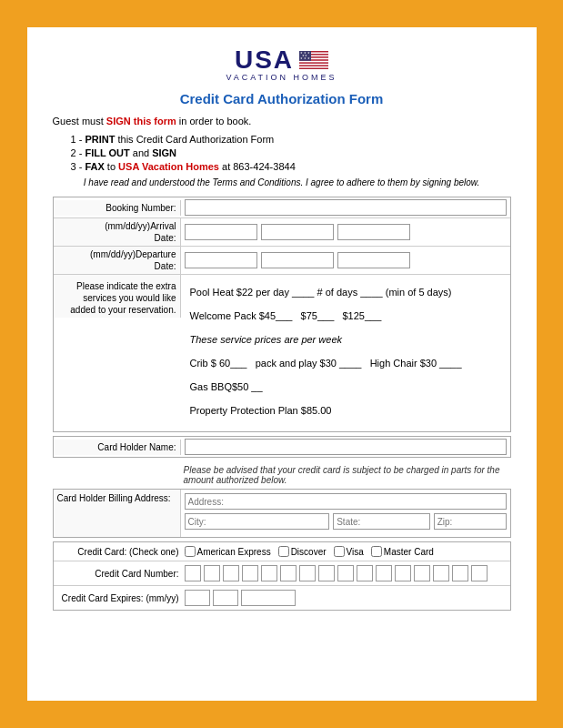  I want to click on cardholder-input, so click(346, 447).